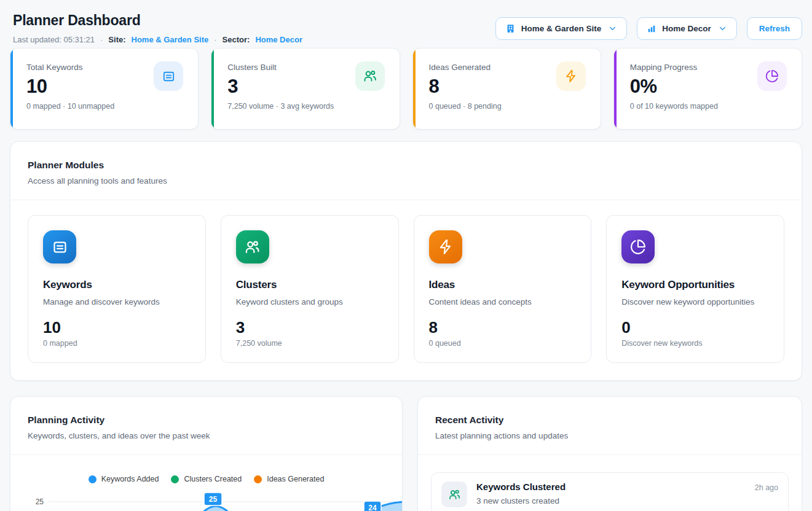  What do you see at coordinates (627, 501) in the screenshot?
I see `activity-item-description: 3 new clusters created` at bounding box center [627, 501].